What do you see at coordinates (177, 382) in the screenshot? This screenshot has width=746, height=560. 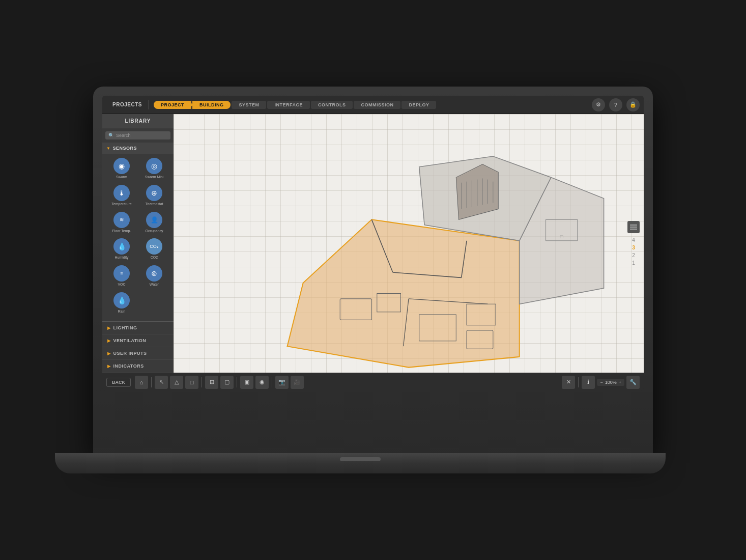 I see `triangle-tool-button: △` at bounding box center [177, 382].